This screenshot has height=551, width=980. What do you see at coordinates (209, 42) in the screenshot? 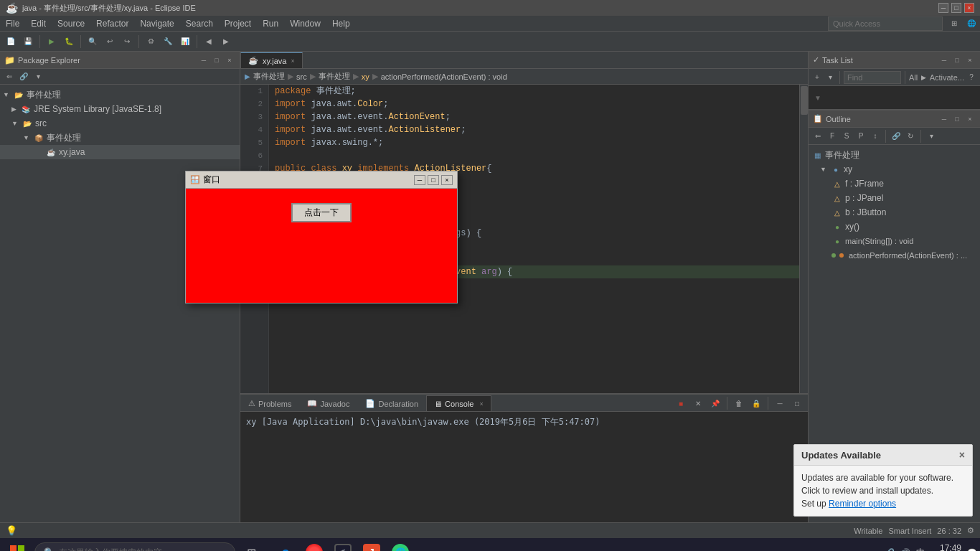
I see `back-btn: ◀` at bounding box center [209, 42].